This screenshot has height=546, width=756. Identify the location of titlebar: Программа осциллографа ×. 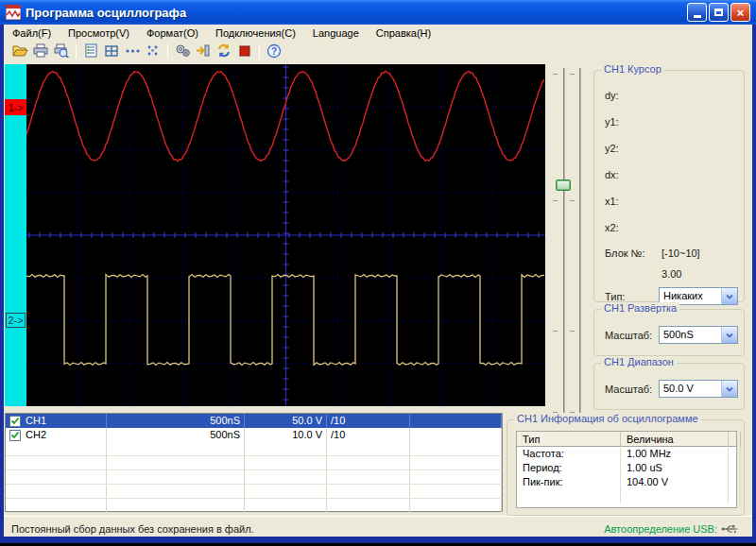
(378, 12).